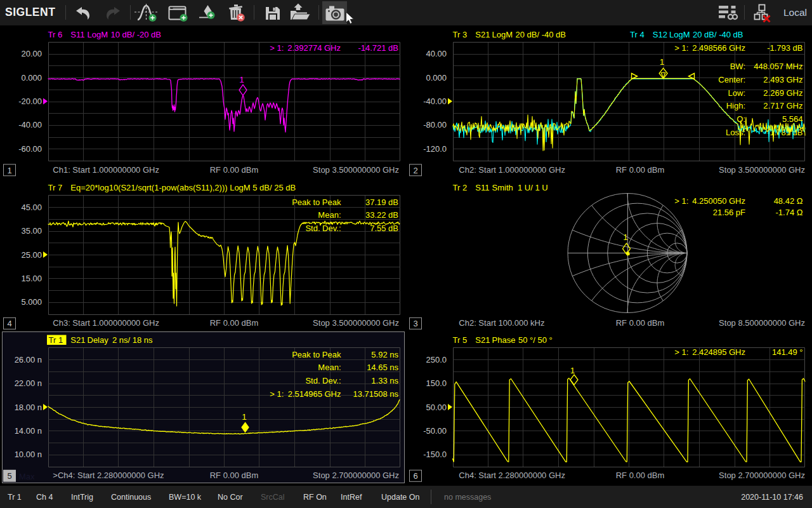  I want to click on svg-text: no messages, so click(468, 497).